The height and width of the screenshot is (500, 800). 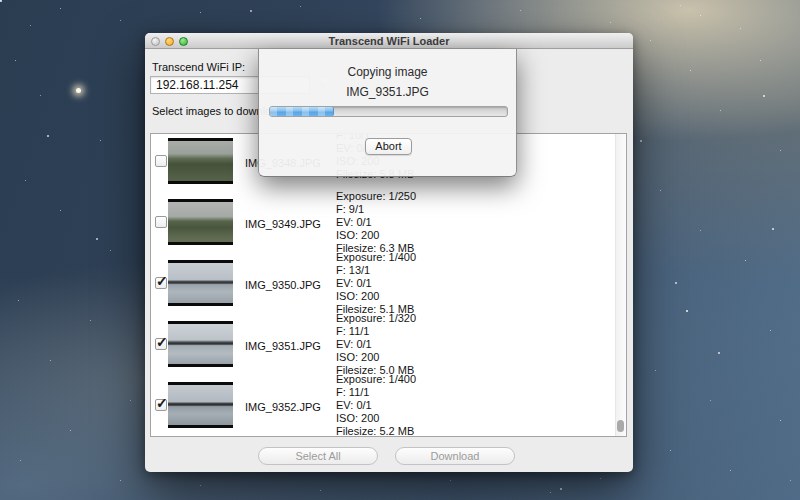 What do you see at coordinates (376, 222) in the screenshot?
I see `item-exif: Exposure: 1/250F: 9/1 EV: 0/1ISO: 200 Fi…` at bounding box center [376, 222].